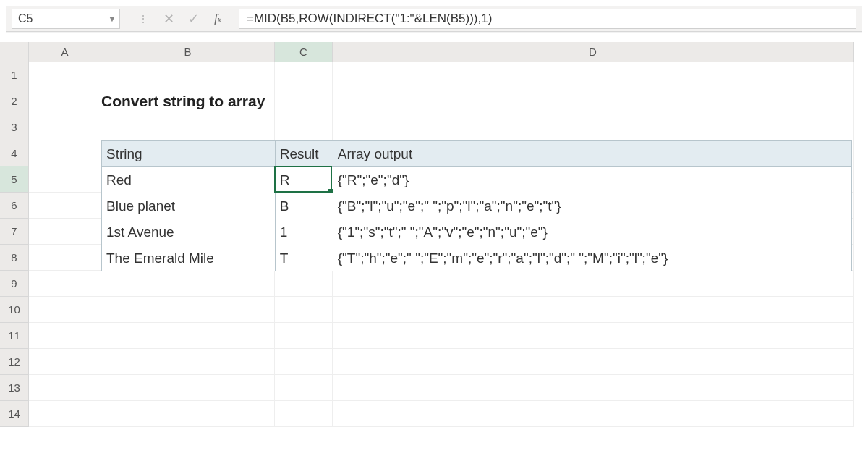 The width and height of the screenshot is (868, 456). Describe the element at coordinates (477, 206) in the screenshot. I see `table-row: Blue planet B {"B";"l";"u";"e";" ";"p";"…` at that location.